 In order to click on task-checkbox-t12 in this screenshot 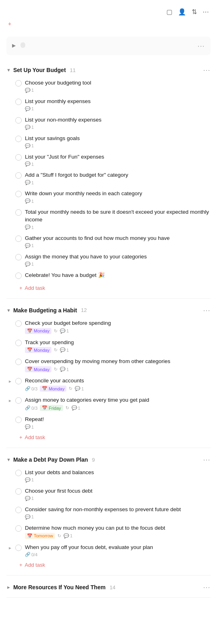, I will do `click(18, 324)`.